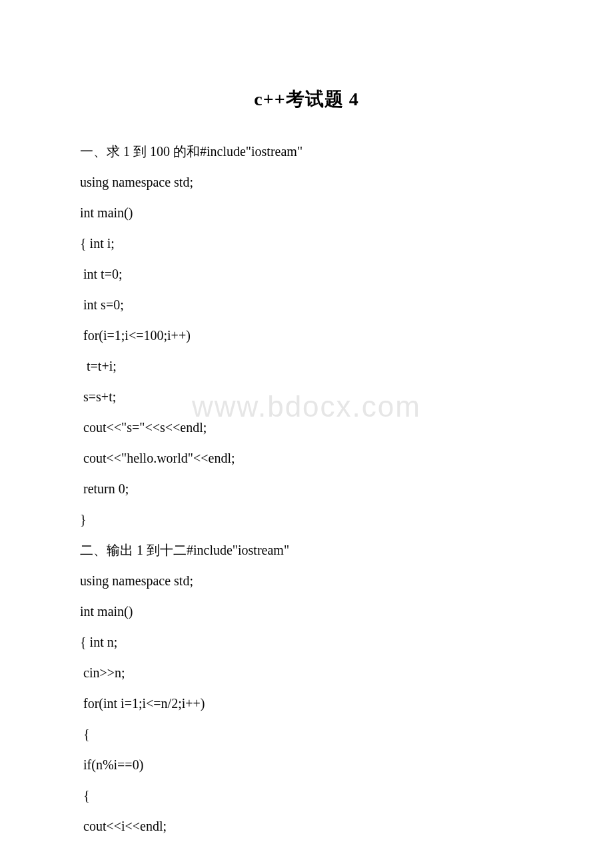 The height and width of the screenshot is (868, 613). I want to click on code-line: for(i=1;i<=100;i++), so click(306, 335).